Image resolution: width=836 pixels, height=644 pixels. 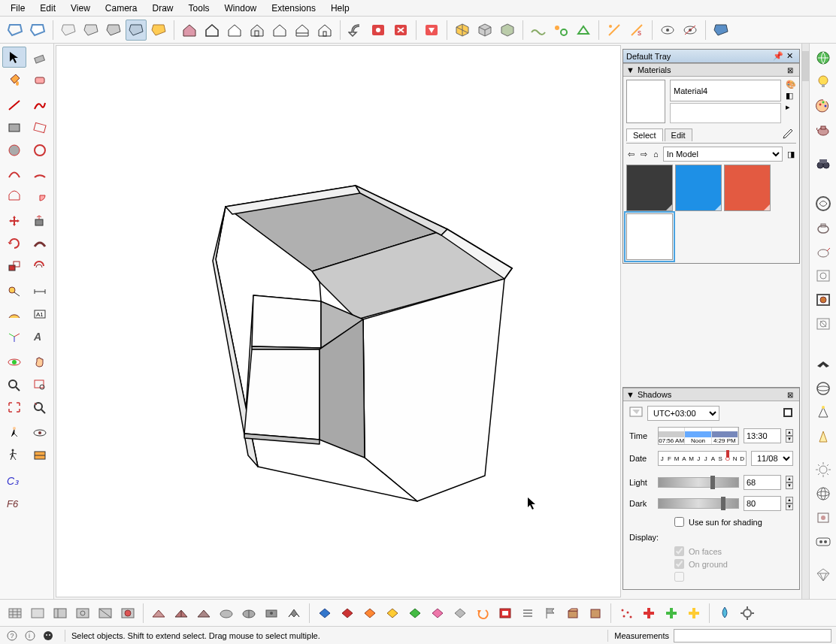 What do you see at coordinates (791, 96) in the screenshot?
I see `default-material-icon: ◧` at bounding box center [791, 96].